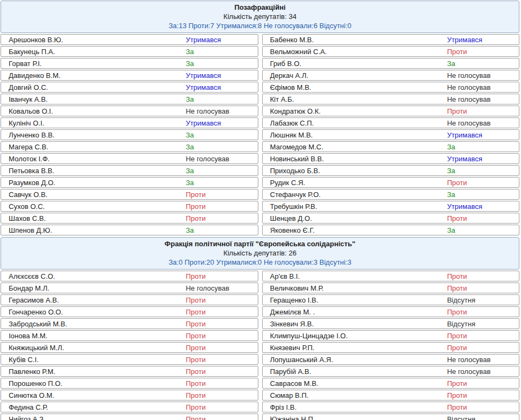  Describe the element at coordinates (355, 40) in the screenshot. I see `deputy-name: Бабенко М.В.` at that location.